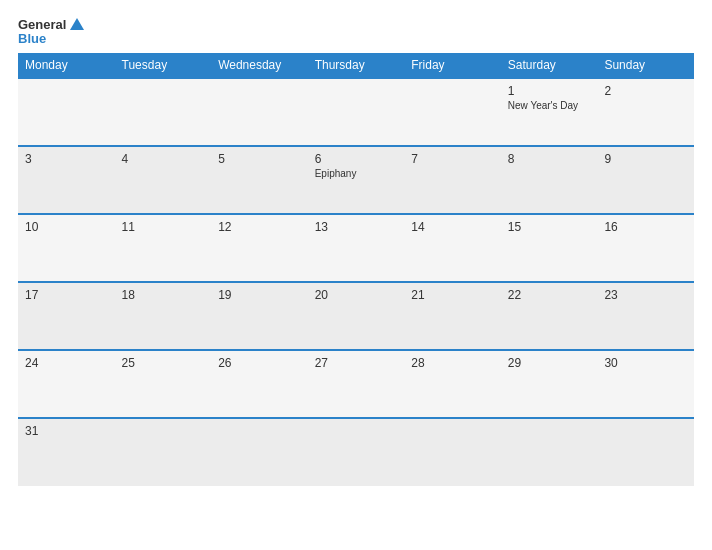 This screenshot has height=550, width=712. What do you see at coordinates (66, 180) in the screenshot?
I see `calendar-cell: 3` at bounding box center [66, 180].